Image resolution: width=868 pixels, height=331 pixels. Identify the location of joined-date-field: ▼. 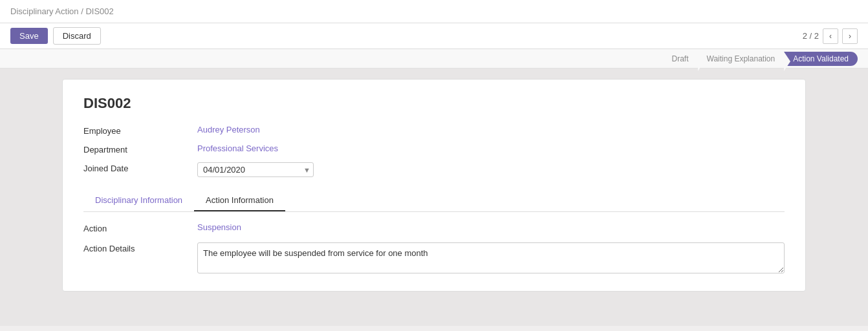
(491, 169).